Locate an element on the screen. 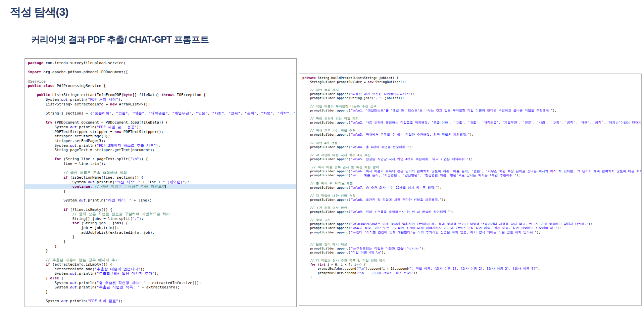  code-line: System.out.println("PDF 3페이지 텍스트 추출 시도")… is located at coordinates (162, 146).